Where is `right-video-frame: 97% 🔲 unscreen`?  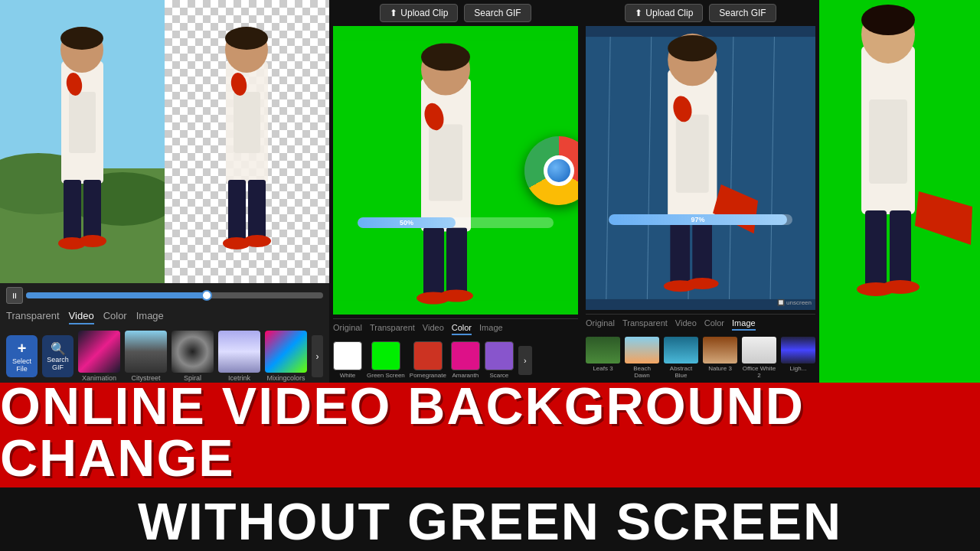
right-video-frame: 97% 🔲 unscreen is located at coordinates (701, 168).